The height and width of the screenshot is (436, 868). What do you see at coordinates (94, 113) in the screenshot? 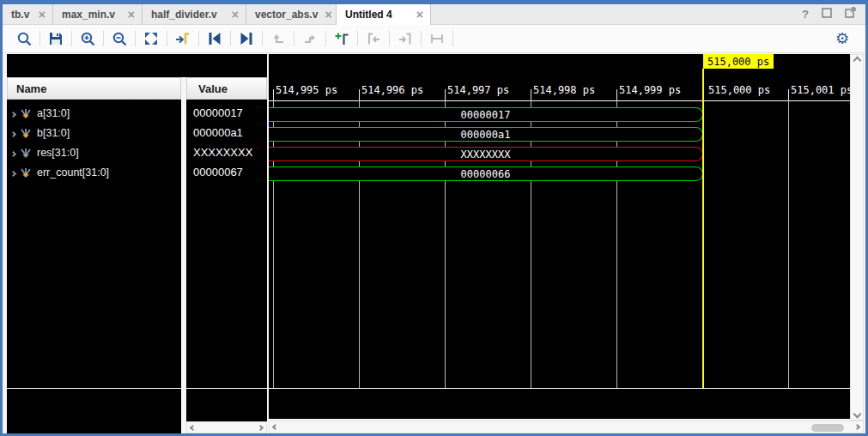
I see `signal-row-a: a[31:0]` at bounding box center [94, 113].